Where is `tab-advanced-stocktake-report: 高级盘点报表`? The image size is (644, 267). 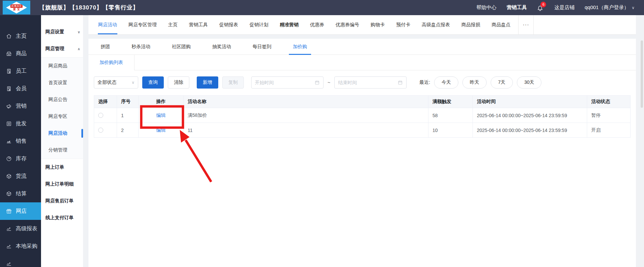 tab-advanced-stocktake-report: 高级盘点报表 is located at coordinates (436, 25).